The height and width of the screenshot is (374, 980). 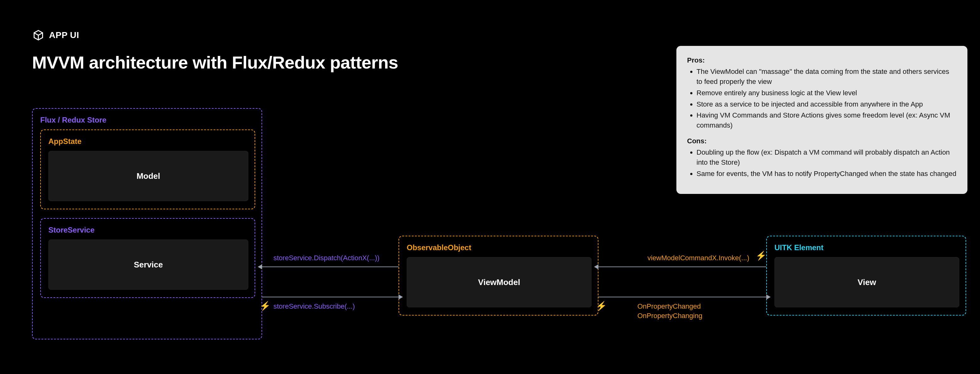 What do you see at coordinates (56, 35) in the screenshot?
I see `brand: APP UI` at bounding box center [56, 35].